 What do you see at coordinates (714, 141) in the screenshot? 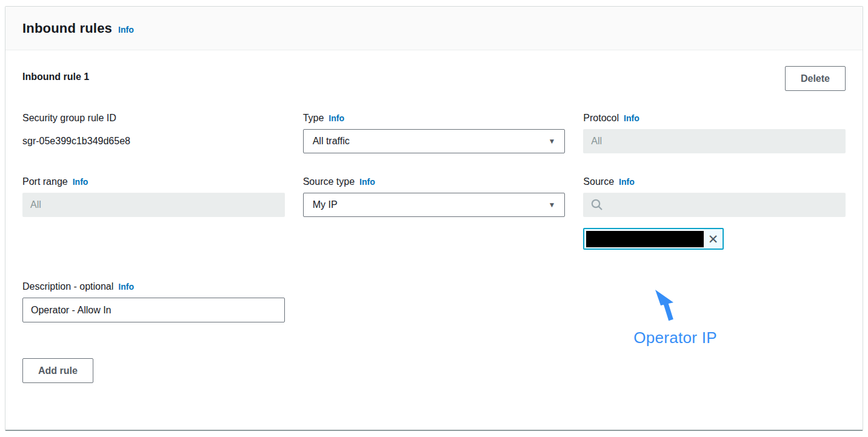
I see `protocol-input: All` at bounding box center [714, 141].